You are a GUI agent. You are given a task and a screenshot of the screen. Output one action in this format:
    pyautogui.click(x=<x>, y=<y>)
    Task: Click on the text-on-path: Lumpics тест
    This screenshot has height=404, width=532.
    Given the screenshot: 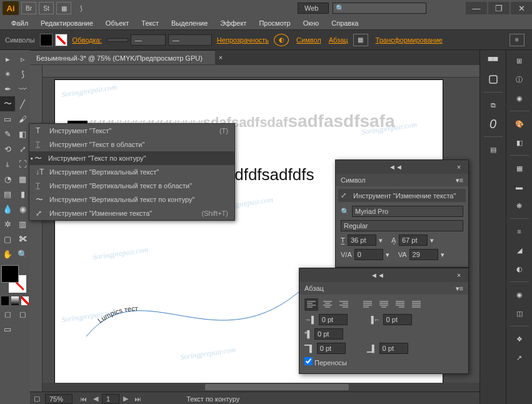 What is the action you would take?
    pyautogui.click(x=199, y=308)
    